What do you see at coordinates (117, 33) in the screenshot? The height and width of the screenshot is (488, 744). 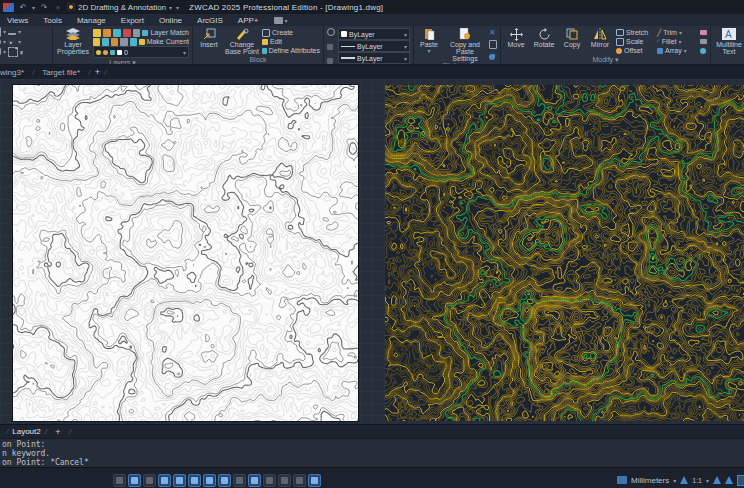 I see `layer-lock-icon` at bounding box center [117, 33].